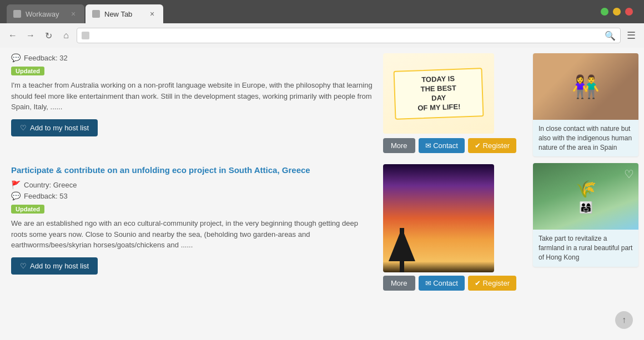 The image size is (644, 340). I want to click on listing-1-desc: I'm a teacher from Australia working on …, so click(193, 97).